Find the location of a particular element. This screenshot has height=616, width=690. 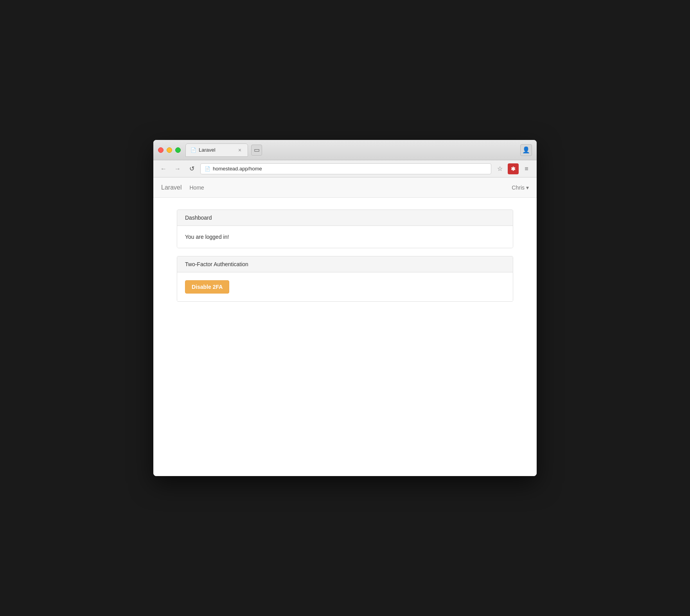

title-bar: 📄 Laravel × ▭ 👤 is located at coordinates (345, 150).